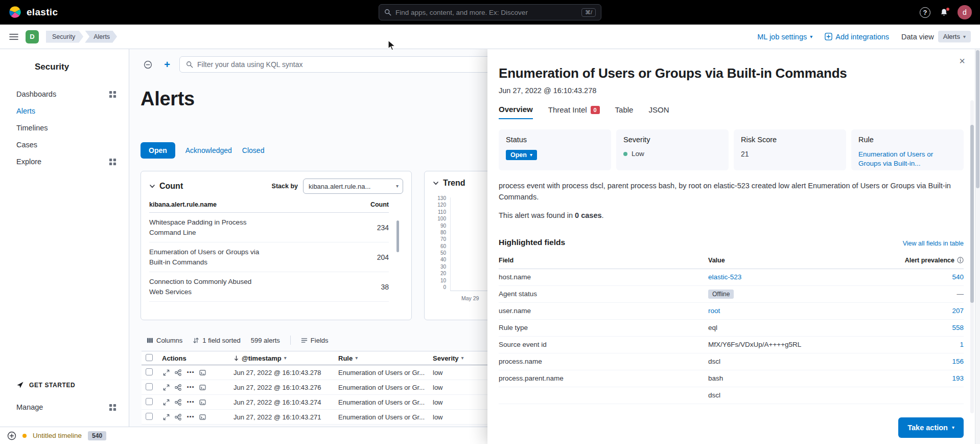 Image resolution: width=980 pixels, height=444 pixels. Describe the element at coordinates (659, 112) in the screenshot. I see `tab-json: JSON` at that location.